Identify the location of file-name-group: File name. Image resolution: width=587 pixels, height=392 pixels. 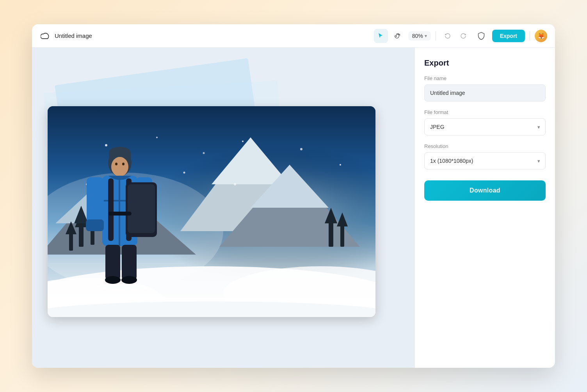
(485, 88).